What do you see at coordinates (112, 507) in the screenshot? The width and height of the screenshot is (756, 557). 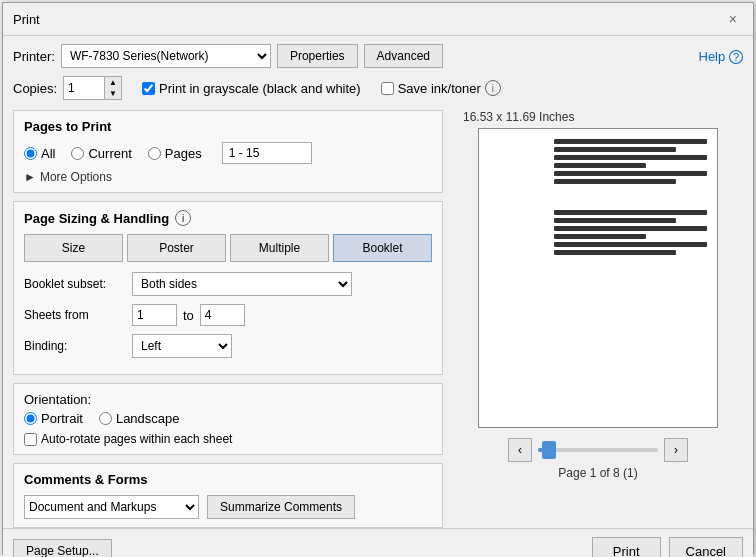 I see `comments-select: Document and Markups Document Form field…` at bounding box center [112, 507].